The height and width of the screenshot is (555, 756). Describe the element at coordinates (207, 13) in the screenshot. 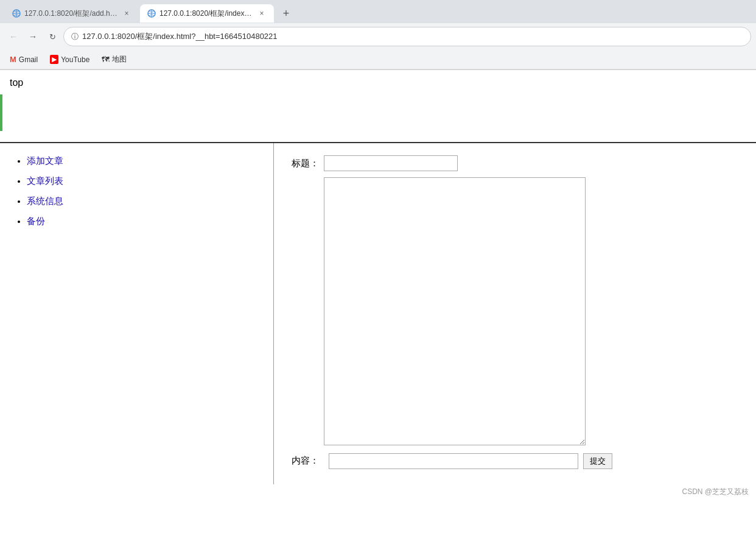

I see `tab-2: 127.0.0.1:8020/框架/index.htm ×` at that location.